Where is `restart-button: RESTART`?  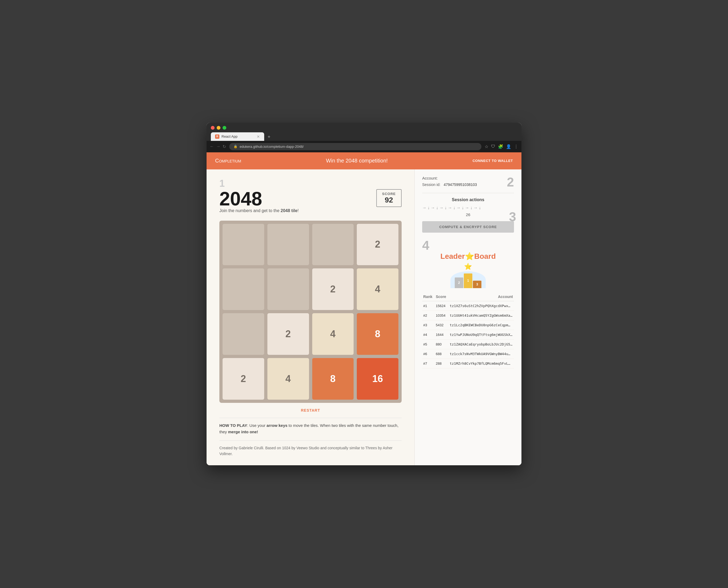 restart-button: RESTART is located at coordinates (311, 411).